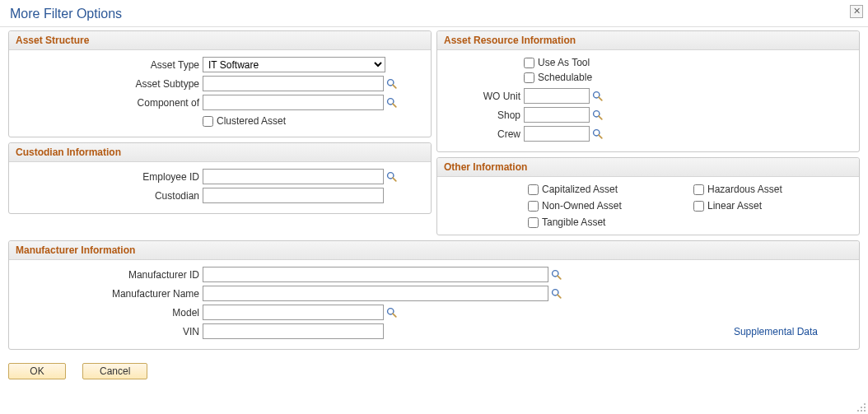  I want to click on schedulable-label: Schedulable, so click(565, 77).